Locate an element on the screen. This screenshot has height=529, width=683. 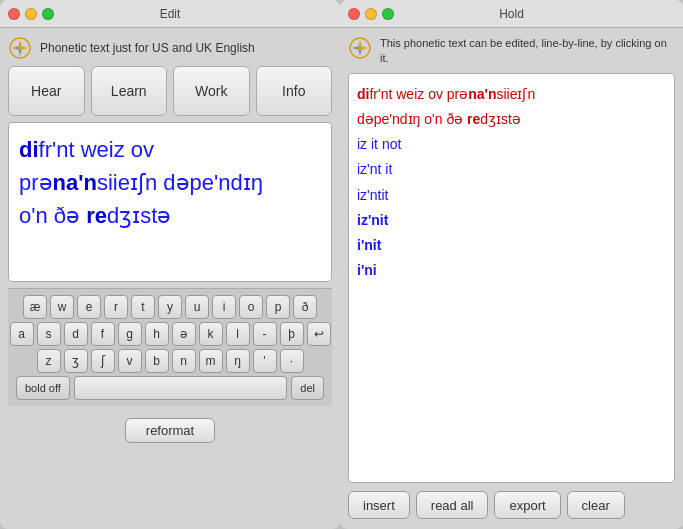
phonetic-display-left: difr'nt weiz ov prəna'nsiieɪʃn dəpe'ndɪŋ… is located at coordinates (170, 202).